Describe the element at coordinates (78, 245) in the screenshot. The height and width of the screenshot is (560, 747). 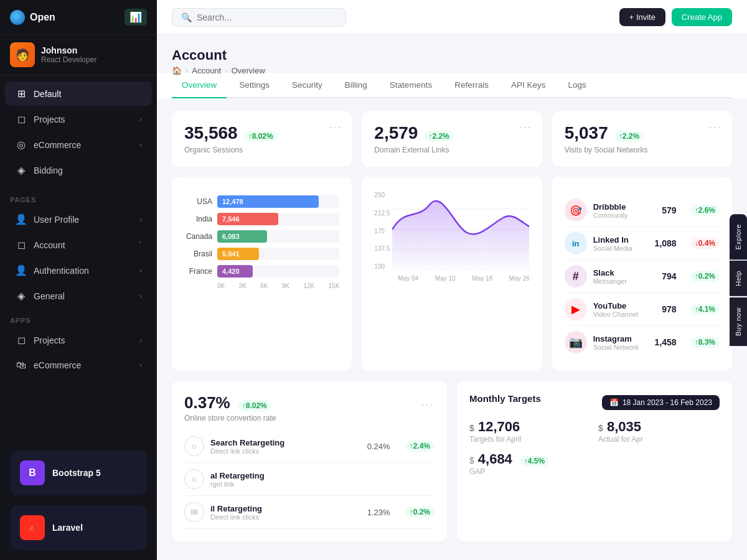
I see `sidebar-item-account: ◻ Account ˅` at that location.